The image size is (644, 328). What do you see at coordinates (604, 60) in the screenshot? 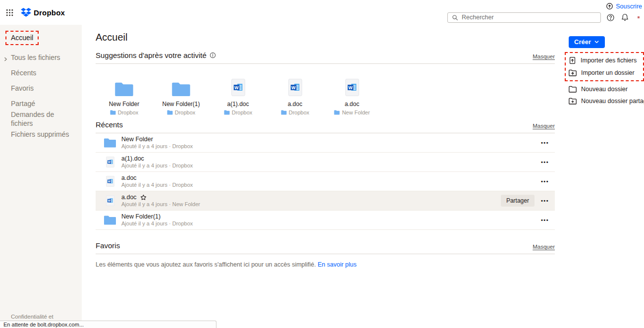
I see `action-importer-des-fichiers: Importer des fichiers` at bounding box center [604, 60].